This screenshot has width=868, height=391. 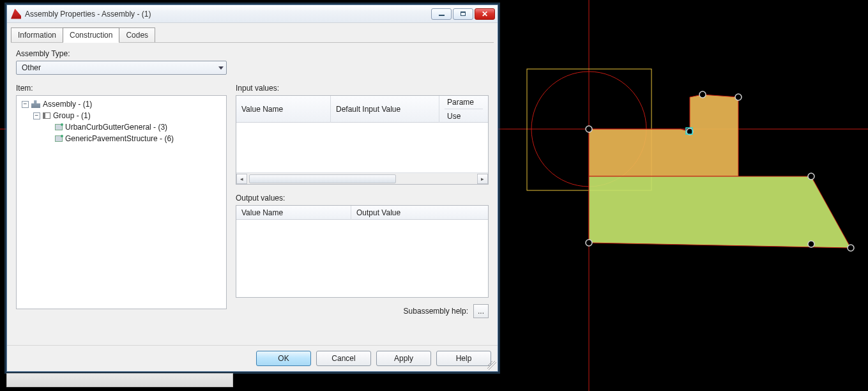 I want to click on output-values-table: Value Name Output Value, so click(x=362, y=252).